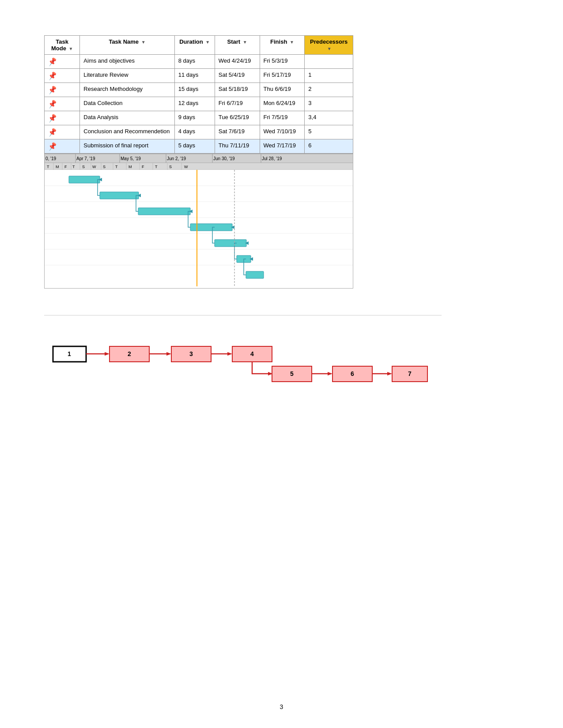 Image resolution: width=563 pixels, height=728 pixels. Describe the element at coordinates (83, 167) in the screenshot. I see `day-S1: S` at that location.